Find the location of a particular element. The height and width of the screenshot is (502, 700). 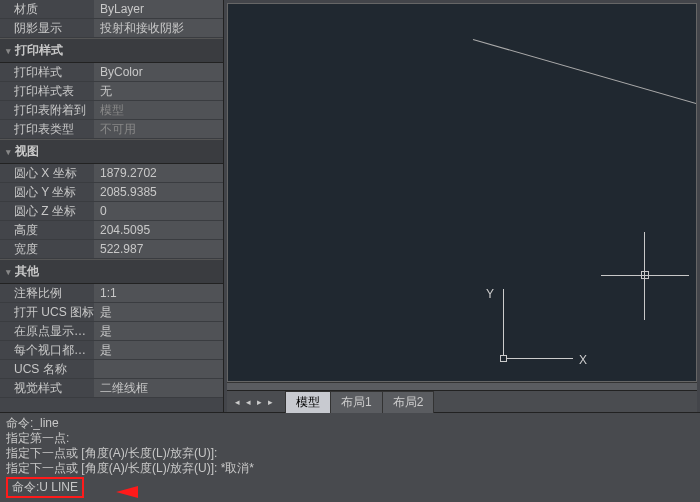

prop-value: 模型 is located at coordinates (158, 110).